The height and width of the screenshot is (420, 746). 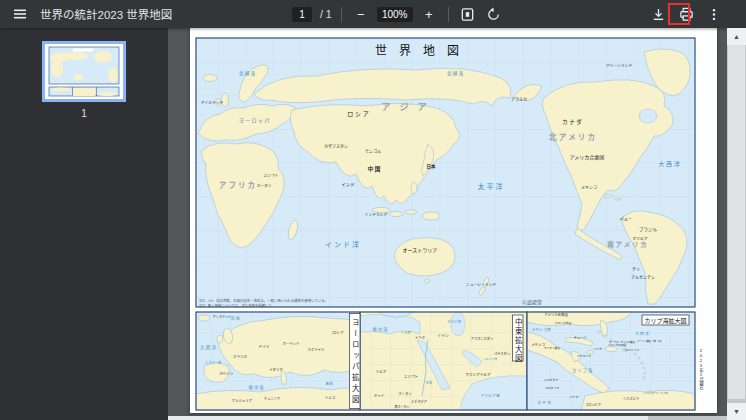 I want to click on map-label: シリア, so click(x=406, y=332).